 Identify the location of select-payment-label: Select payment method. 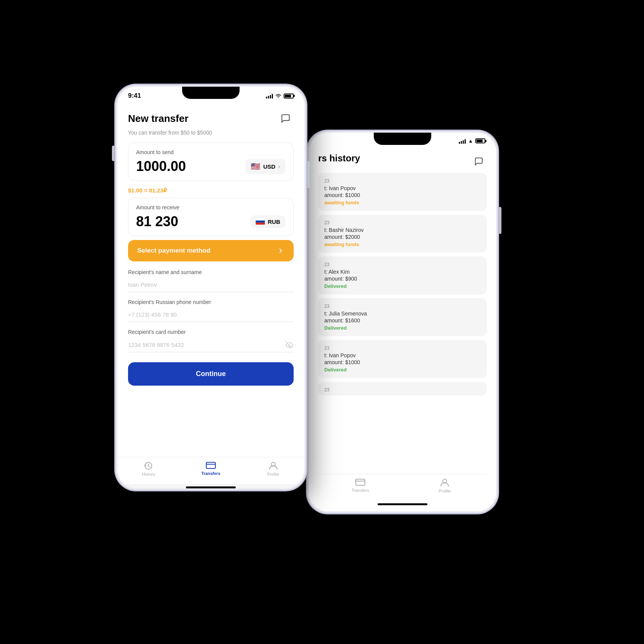
(174, 251).